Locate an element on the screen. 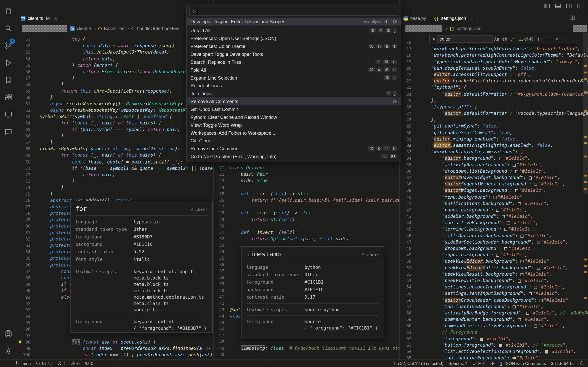  line-number: 74 is located at coordinates (26, 188).